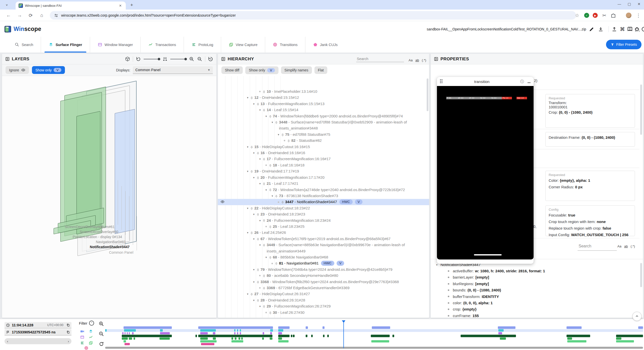 Image resolution: width=644 pixels, height=350 pixels. I want to click on track-transitions-segment, so click(127, 344).